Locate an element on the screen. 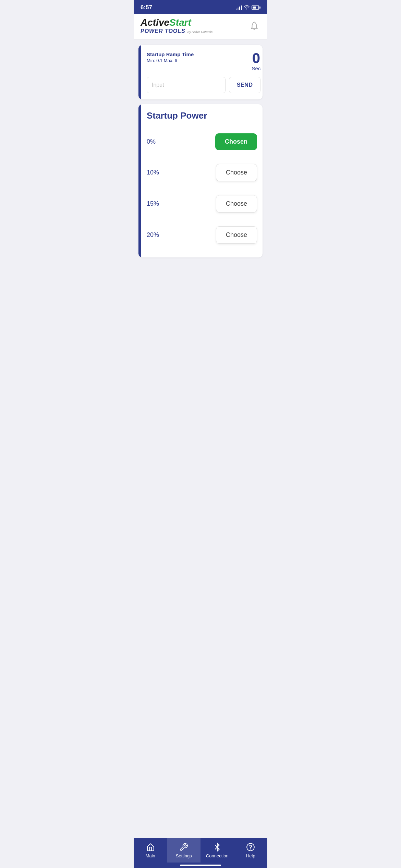  logo-by-text: By Active Controls is located at coordinates (200, 32).